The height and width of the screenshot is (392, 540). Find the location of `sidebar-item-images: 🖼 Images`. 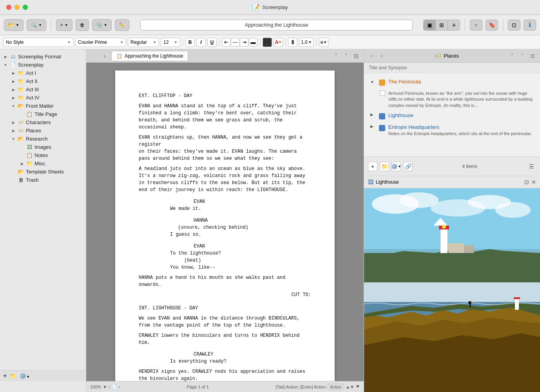

sidebar-item-images: 🖼 Images is located at coordinates (43, 147).